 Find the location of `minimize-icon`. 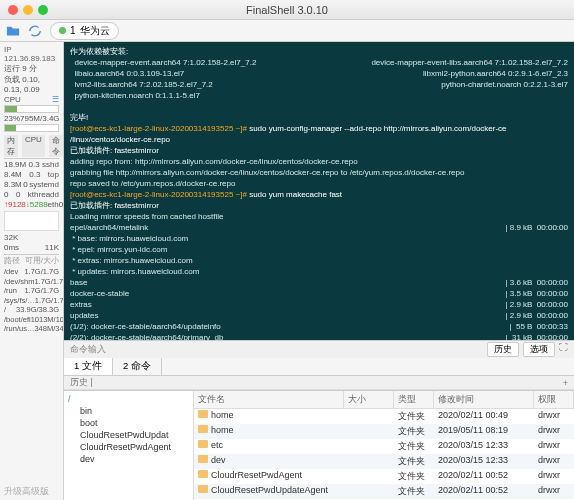

minimize-icon is located at coordinates (28, 10).